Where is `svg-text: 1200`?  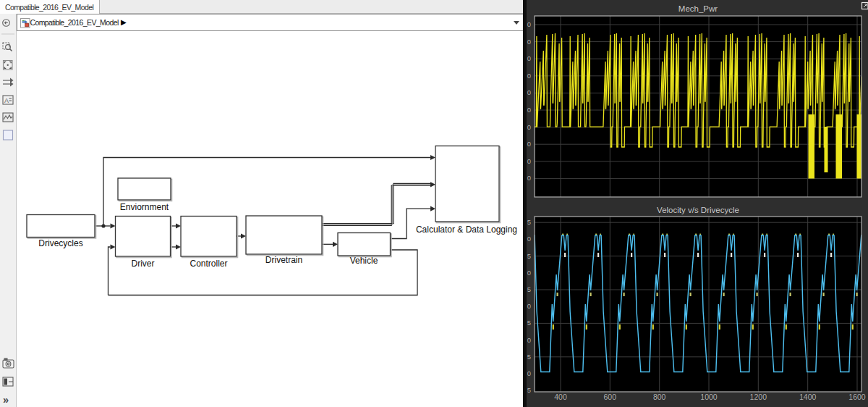
svg-text: 1200 is located at coordinates (759, 397).